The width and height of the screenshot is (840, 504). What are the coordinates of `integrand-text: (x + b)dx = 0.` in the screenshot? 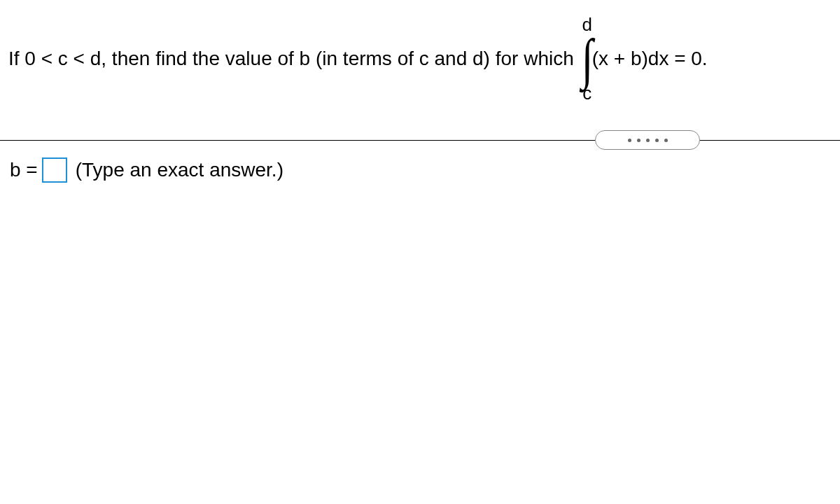 It's located at (650, 59).